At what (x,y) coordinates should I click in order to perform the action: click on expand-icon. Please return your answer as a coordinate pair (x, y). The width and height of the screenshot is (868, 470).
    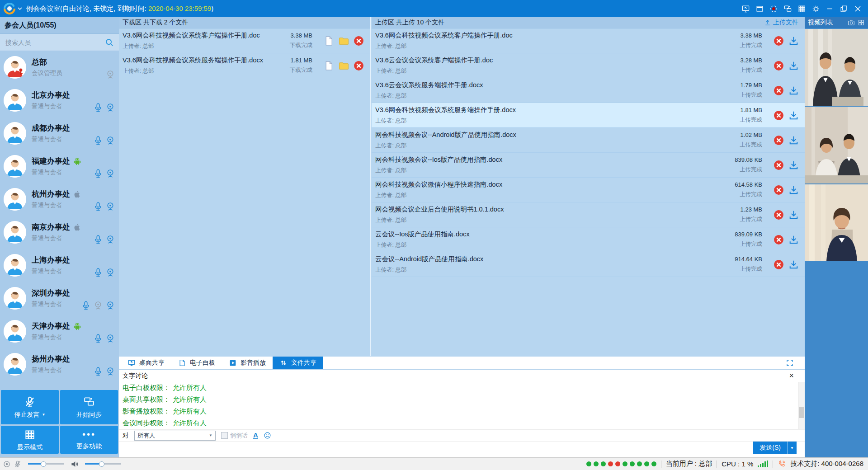
    Looking at the image, I should click on (790, 363).